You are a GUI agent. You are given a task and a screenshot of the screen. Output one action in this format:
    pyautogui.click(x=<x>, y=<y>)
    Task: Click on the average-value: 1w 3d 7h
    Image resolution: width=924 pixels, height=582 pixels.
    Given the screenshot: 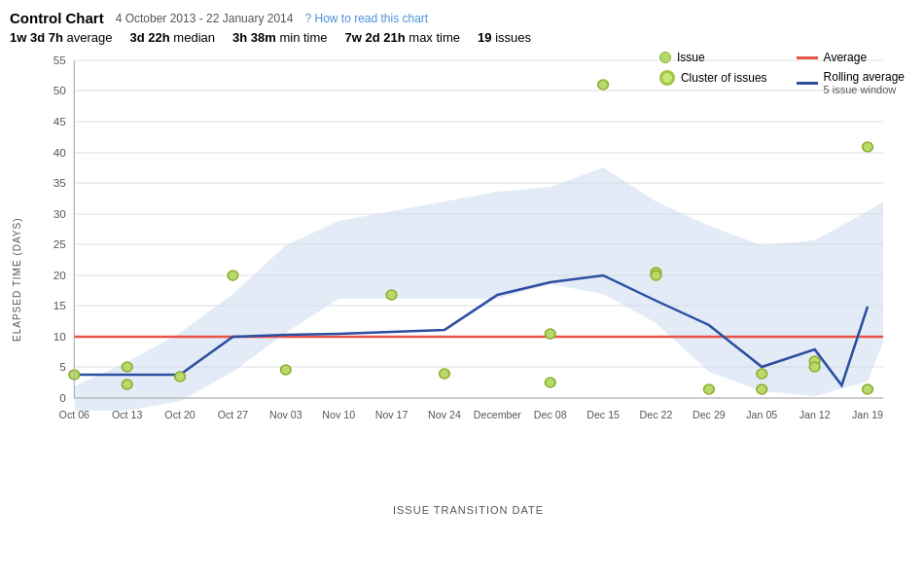 What is the action you would take?
    pyautogui.click(x=37, y=37)
    